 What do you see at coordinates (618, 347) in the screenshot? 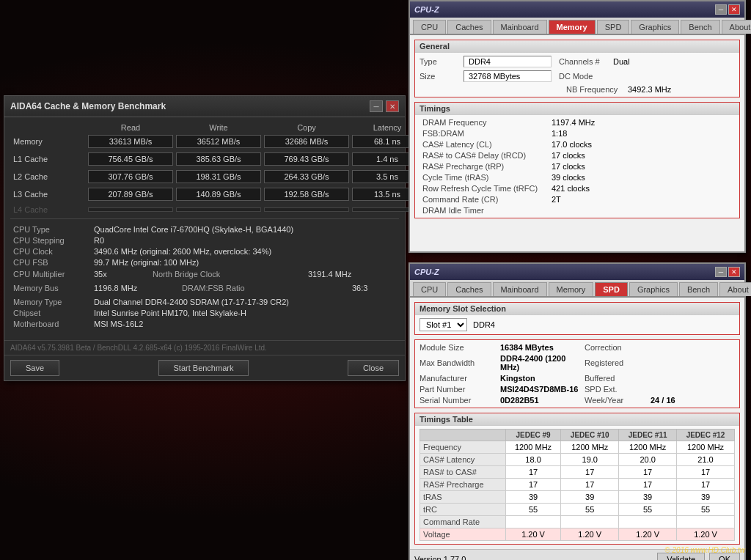
I see `correction-label: Correction` at bounding box center [618, 347].